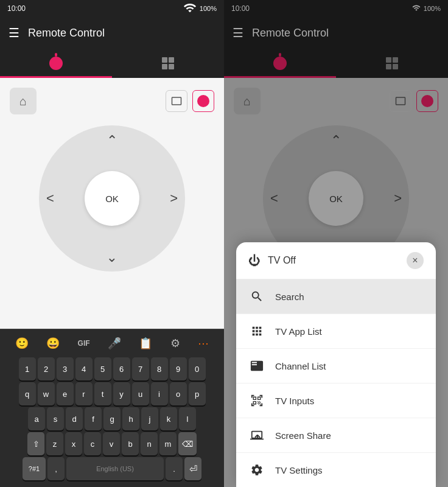 Image resolution: width=448 pixels, height=487 pixels. I want to click on key-d: d, so click(74, 419).